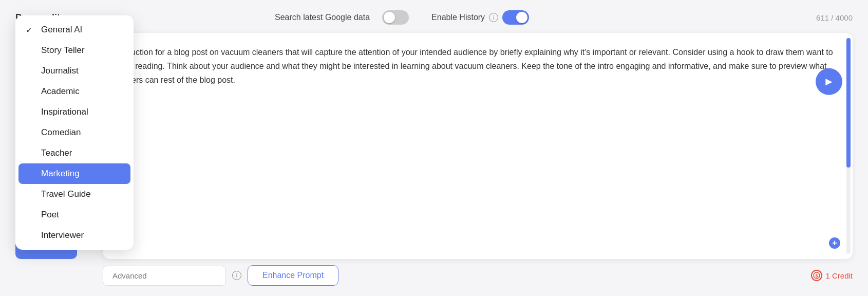 Image resolution: width=868 pixels, height=296 pixels. Describe the element at coordinates (74, 112) in the screenshot. I see `dropdown-item-inspirational: Inspirational` at that location.